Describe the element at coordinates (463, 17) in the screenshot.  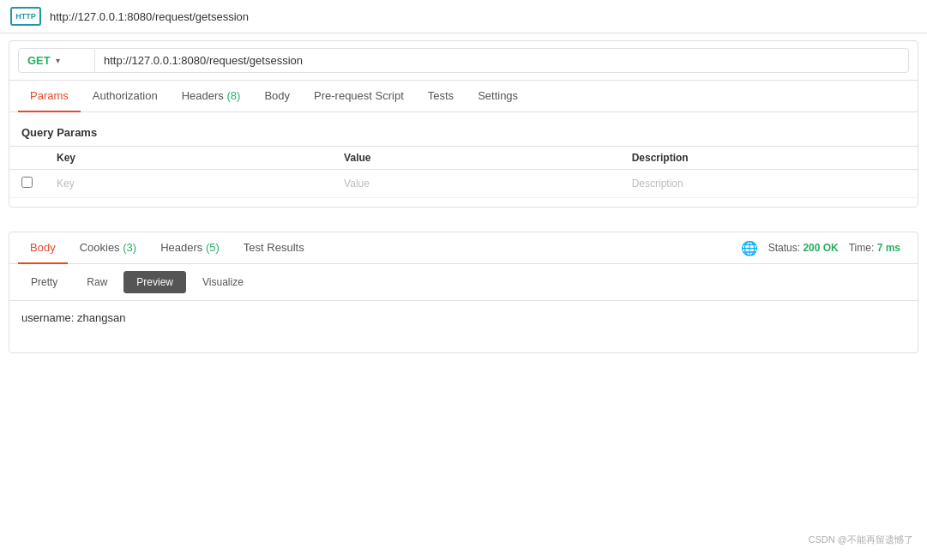
I see `url-bar: HTTP http://127.0.0.1:8080/request/getse…` at that location.